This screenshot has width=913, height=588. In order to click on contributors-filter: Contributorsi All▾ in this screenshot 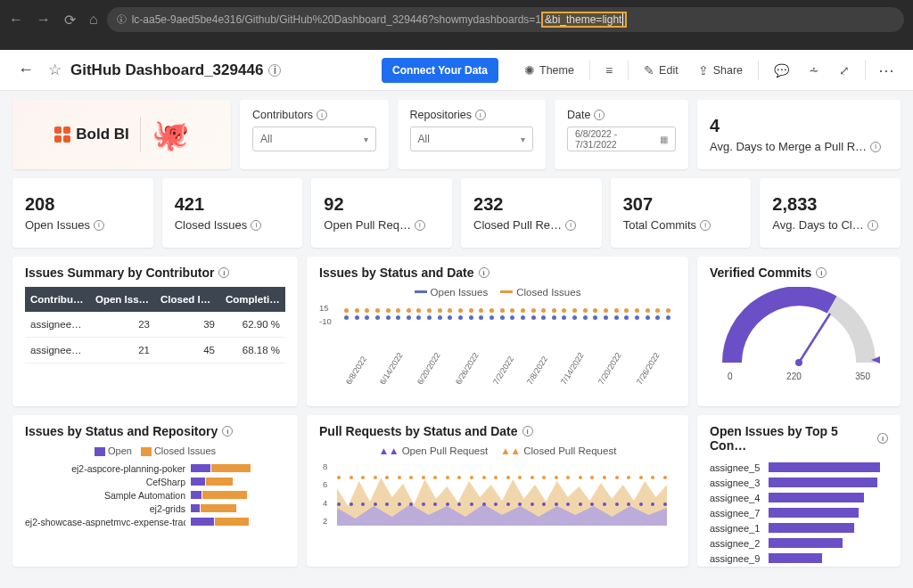, I will do `click(314, 135)`.